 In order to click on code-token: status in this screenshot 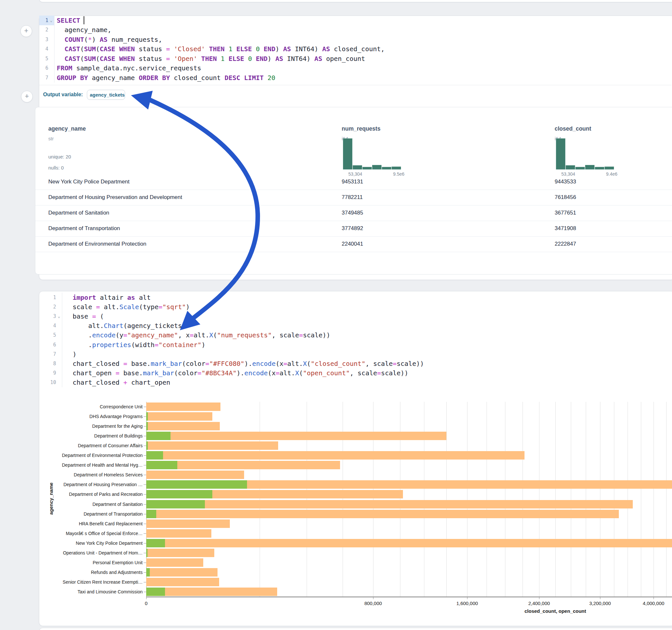, I will do `click(150, 49)`.